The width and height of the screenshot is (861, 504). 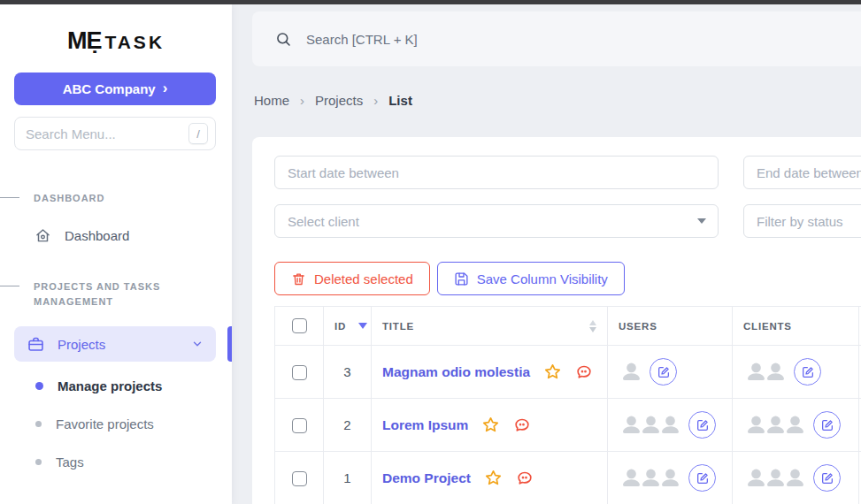 What do you see at coordinates (638, 326) in the screenshot?
I see `header-users-label: USERS` at bounding box center [638, 326].